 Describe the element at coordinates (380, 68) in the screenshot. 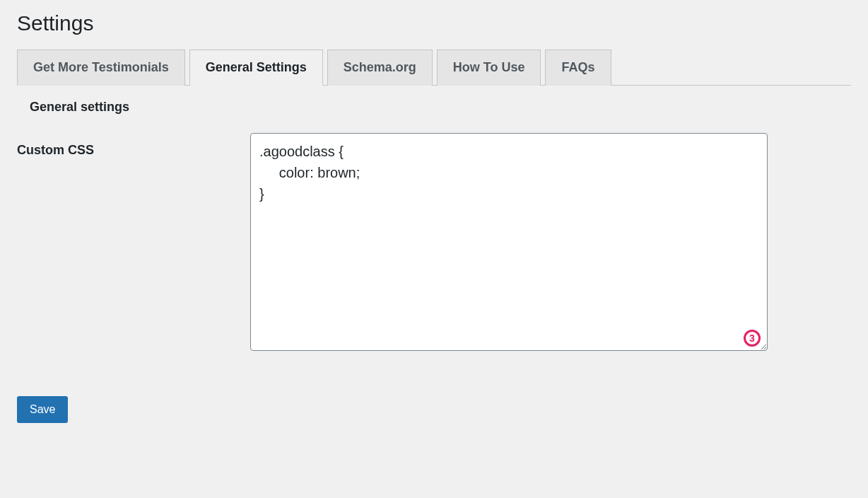

I see `tab-schema-org: Schema.org` at that location.